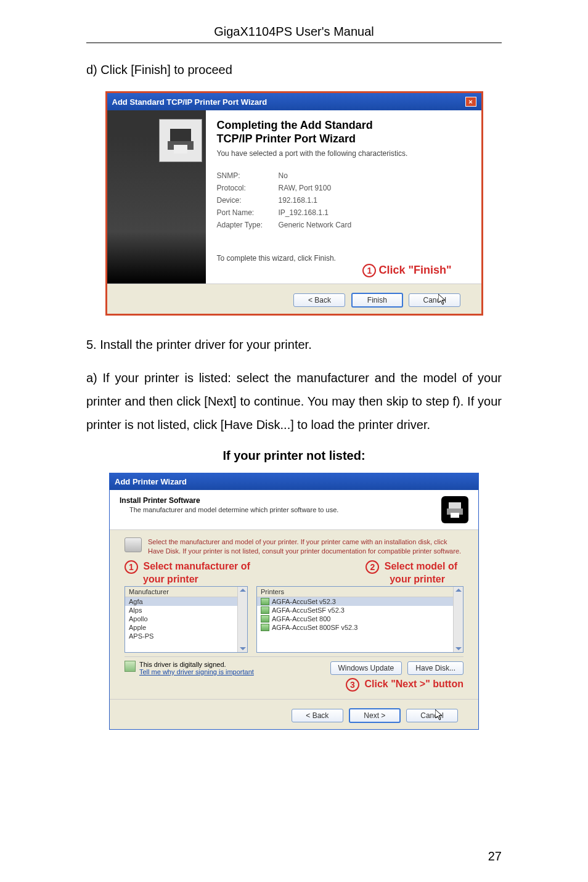  What do you see at coordinates (133, 545) in the screenshot?
I see `disk-icon` at bounding box center [133, 545].